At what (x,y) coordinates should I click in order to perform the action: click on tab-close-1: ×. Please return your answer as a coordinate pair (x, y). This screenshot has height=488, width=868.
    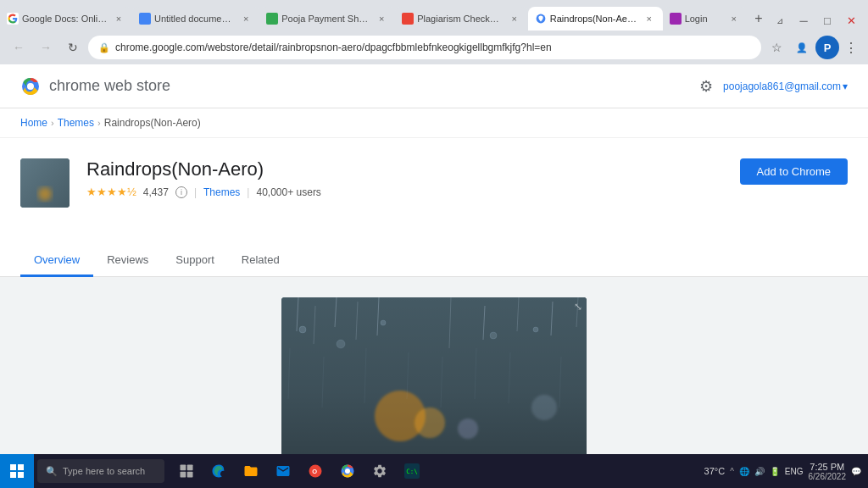
    Looking at the image, I should click on (119, 19).